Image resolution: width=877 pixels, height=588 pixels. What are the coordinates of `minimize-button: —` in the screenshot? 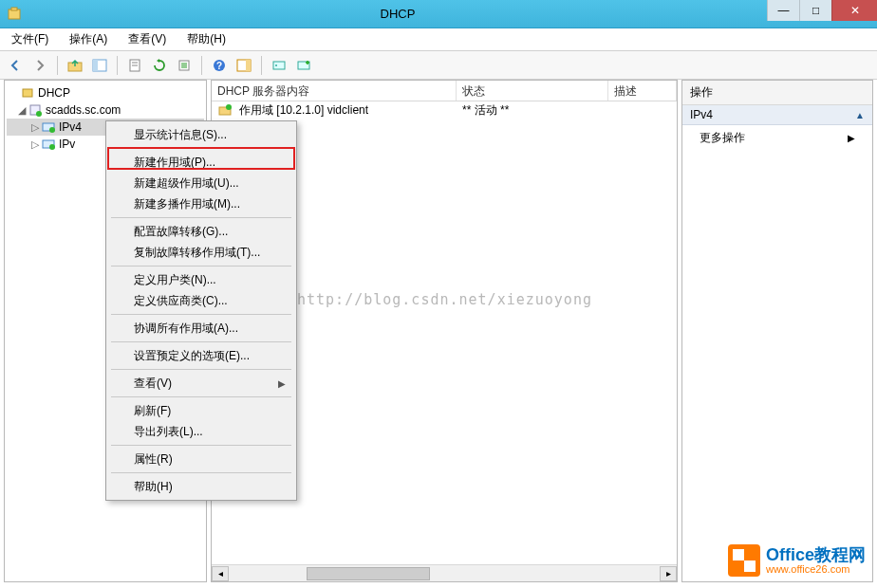 It's located at (783, 10).